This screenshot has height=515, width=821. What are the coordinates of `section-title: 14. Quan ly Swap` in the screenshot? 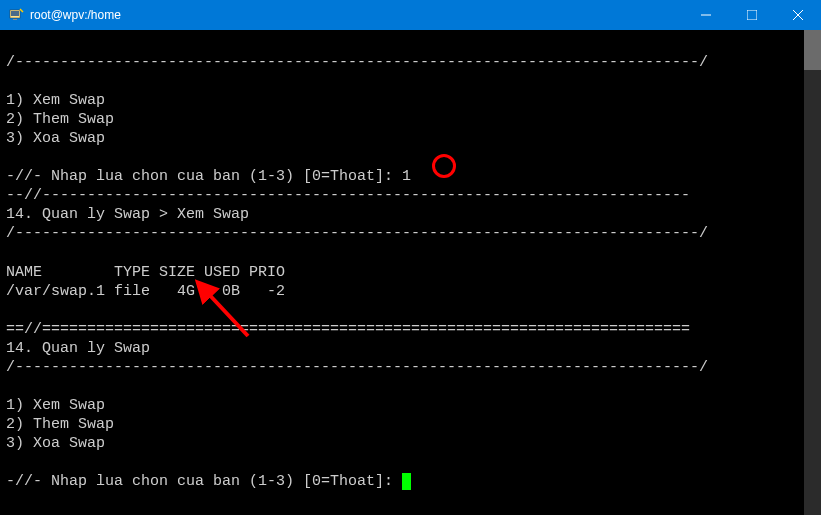 It's located at (78, 348).